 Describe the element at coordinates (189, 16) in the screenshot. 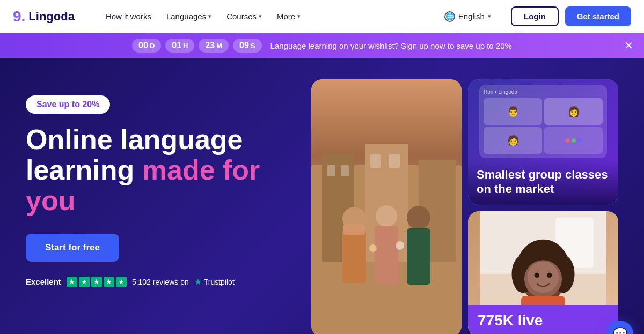

I see `nav-languages: Languages ▾` at that location.